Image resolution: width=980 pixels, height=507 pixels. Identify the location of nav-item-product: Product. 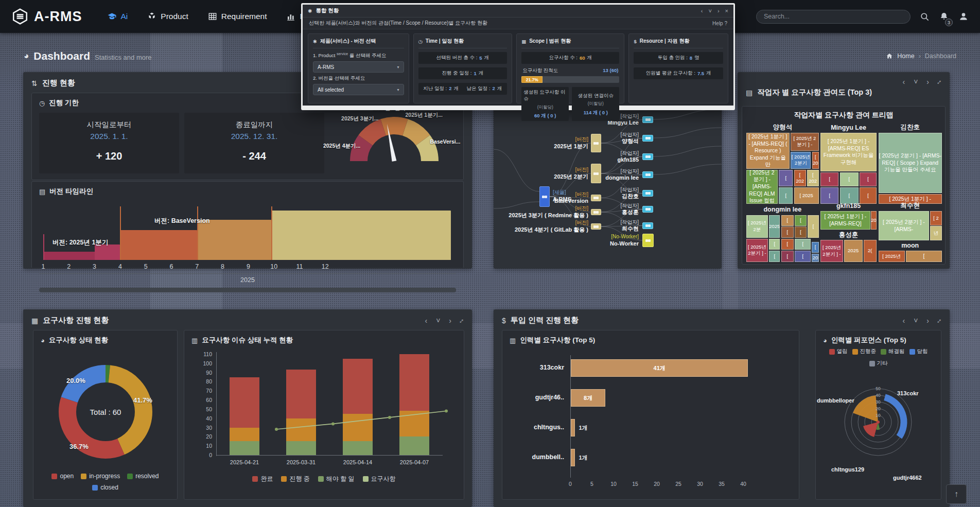
(168, 16).